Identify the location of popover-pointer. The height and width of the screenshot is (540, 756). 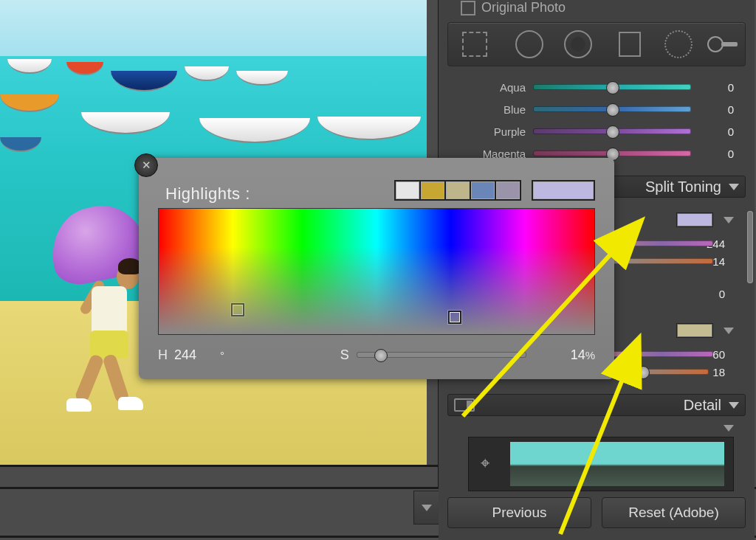
(619, 245).